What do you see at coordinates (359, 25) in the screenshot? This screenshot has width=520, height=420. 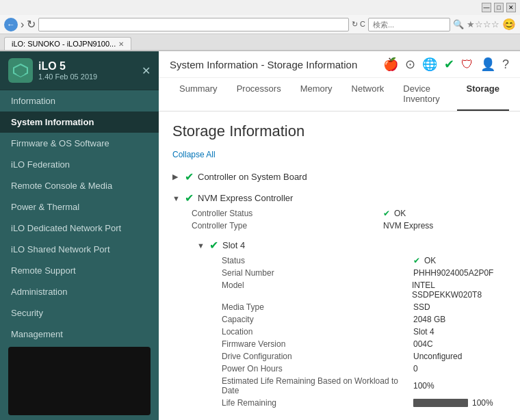 I see `nav-separator: ↻ C` at bounding box center [359, 25].